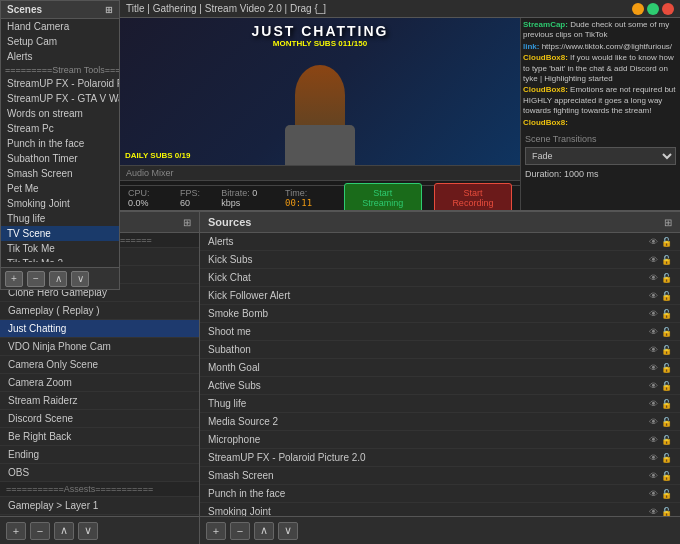 This screenshot has width=680, height=544. I want to click on main-sources-remove-button: −, so click(240, 531).